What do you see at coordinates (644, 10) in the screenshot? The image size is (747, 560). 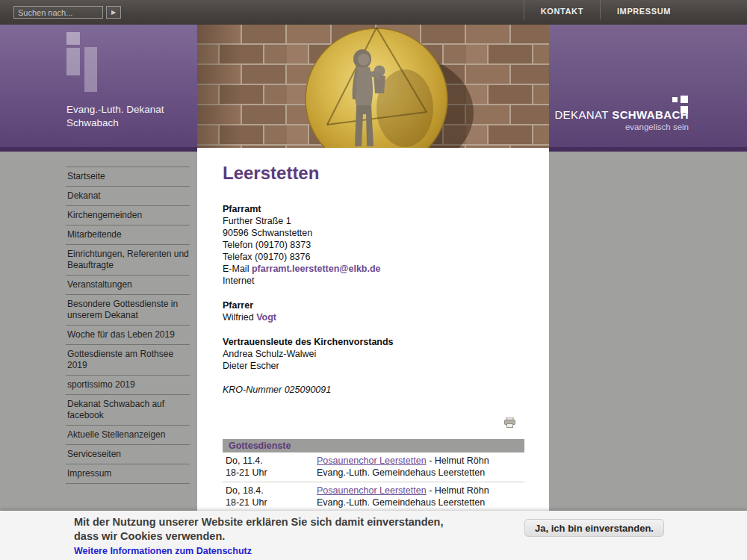 I see `impressum-link: IMPRESSUM` at bounding box center [644, 10].